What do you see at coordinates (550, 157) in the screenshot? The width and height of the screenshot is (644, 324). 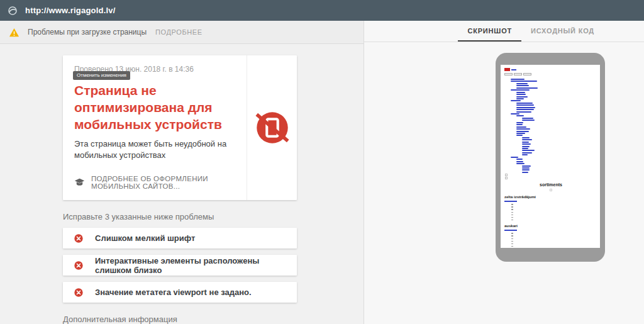 I see `phone-mockup: sortiments zelta izstrādājumi auskari` at bounding box center [550, 157].